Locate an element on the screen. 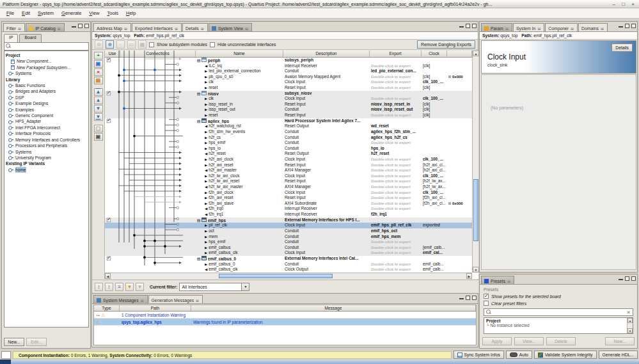  ipc-tab-filter: Filter⊞ is located at coordinates (14, 27).